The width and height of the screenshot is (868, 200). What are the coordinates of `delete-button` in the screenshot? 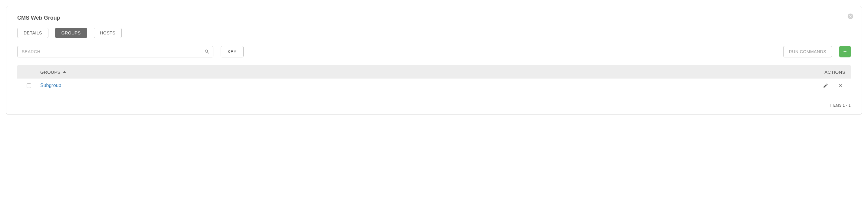 It's located at (841, 85).